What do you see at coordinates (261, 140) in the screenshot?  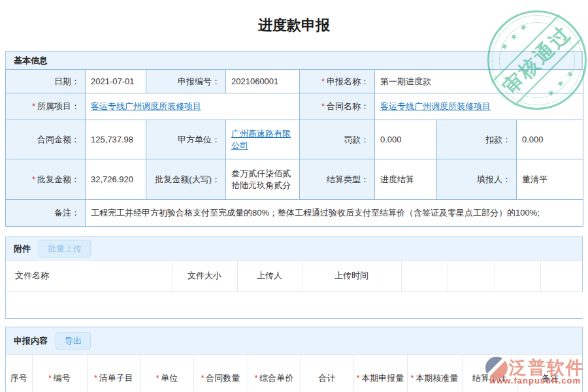 I see `party-a-link: 广州高速路有限公司` at bounding box center [261, 140].